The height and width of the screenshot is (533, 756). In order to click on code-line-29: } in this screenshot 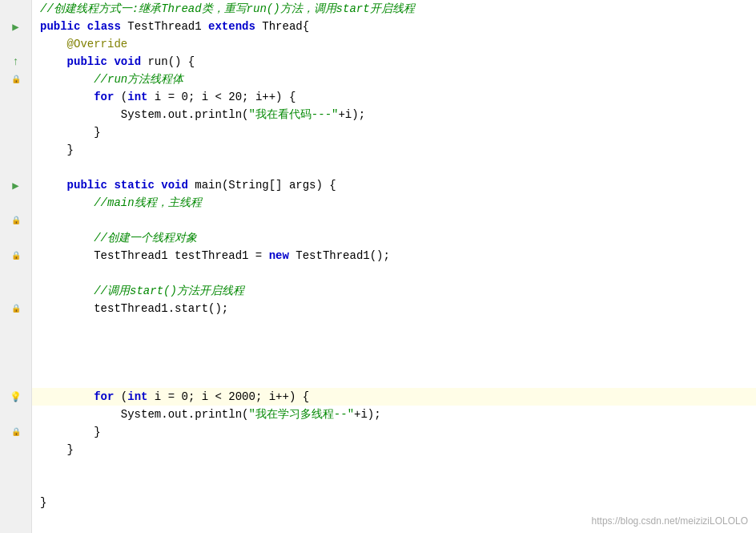, I will do `click(394, 503)`.